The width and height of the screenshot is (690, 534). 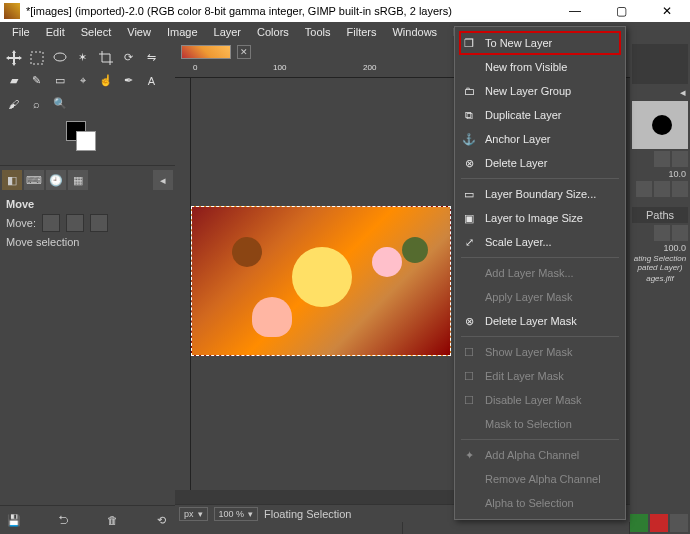 I want to click on brush-edit-icon, so click(x=644, y=189).